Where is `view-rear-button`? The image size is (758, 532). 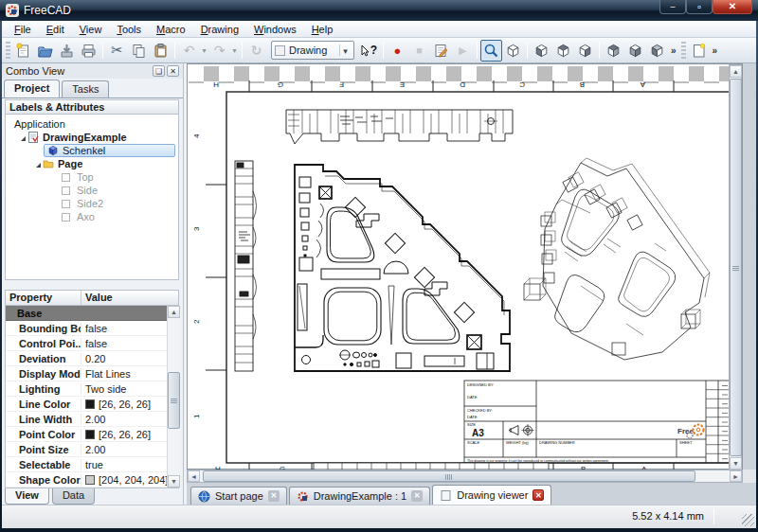
view-rear-button is located at coordinates (614, 51).